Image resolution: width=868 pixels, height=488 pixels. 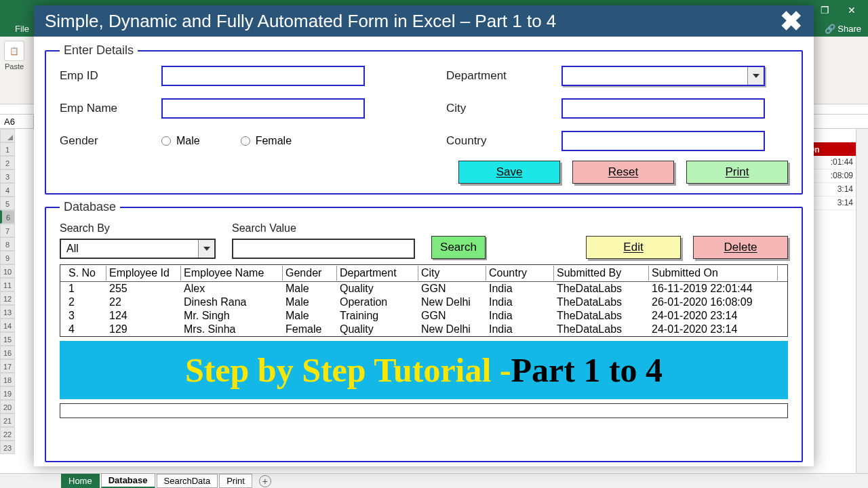 I want to click on column-header: City, so click(x=452, y=273).